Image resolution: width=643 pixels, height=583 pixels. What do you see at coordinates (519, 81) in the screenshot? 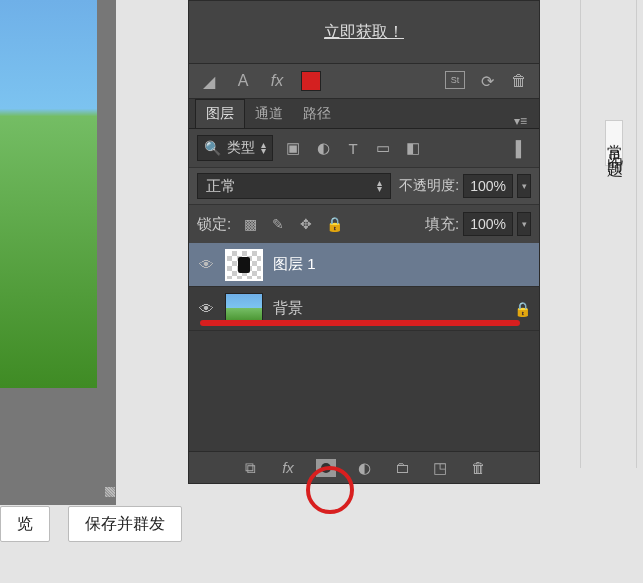
I see `trash-icon: 🗑` at bounding box center [519, 81].